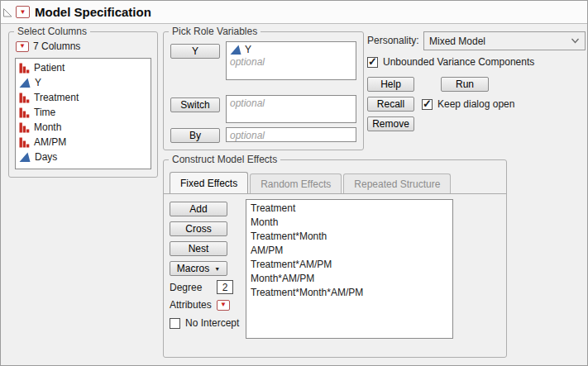  Describe the element at coordinates (223, 306) in the screenshot. I see `attributes-red-triangle-button: ▼` at that location.